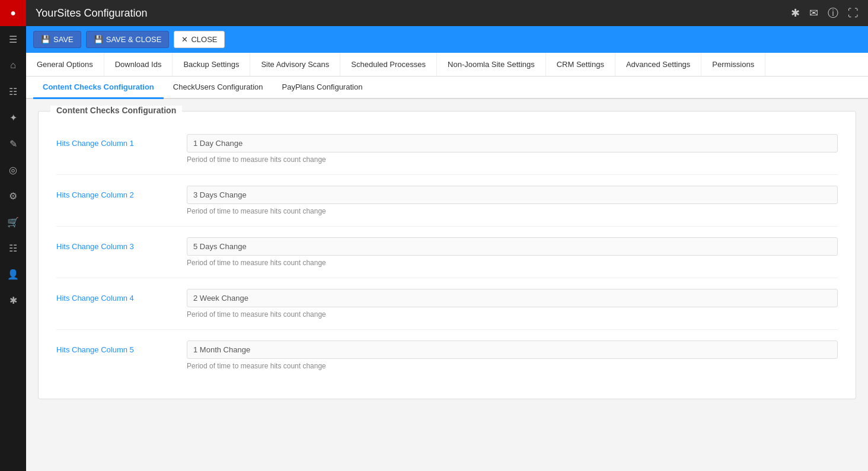  I want to click on tab-scheduled-processes: Scheduled Processes, so click(389, 64).